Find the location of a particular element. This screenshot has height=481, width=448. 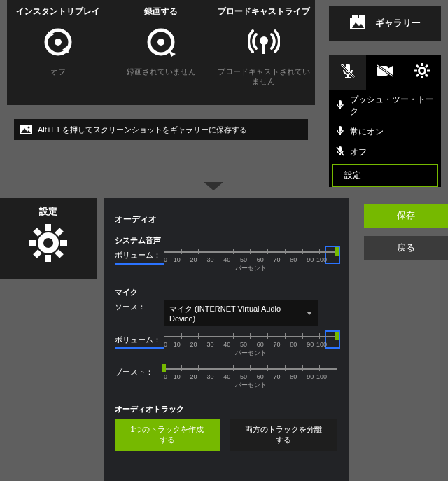

tile-status: オフ is located at coordinates (59, 76).